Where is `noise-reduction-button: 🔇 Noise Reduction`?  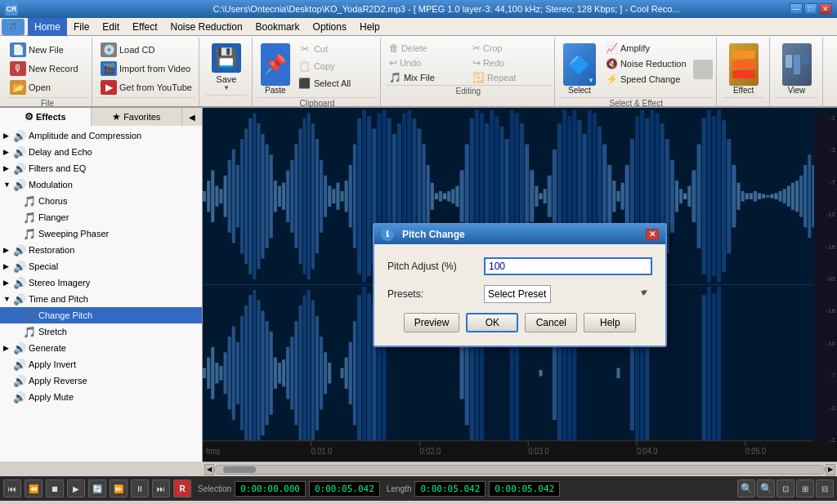 noise-reduction-button: 🔇 Noise Reduction is located at coordinates (646, 64).